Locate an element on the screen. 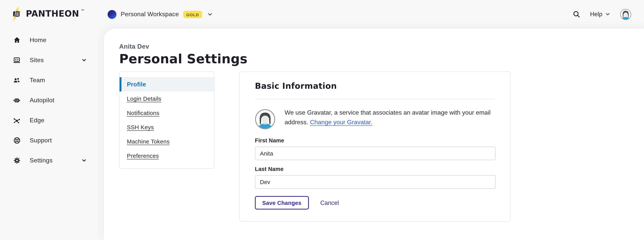 The height and width of the screenshot is (240, 644). last-name-label: Last Name is located at coordinates (375, 169).